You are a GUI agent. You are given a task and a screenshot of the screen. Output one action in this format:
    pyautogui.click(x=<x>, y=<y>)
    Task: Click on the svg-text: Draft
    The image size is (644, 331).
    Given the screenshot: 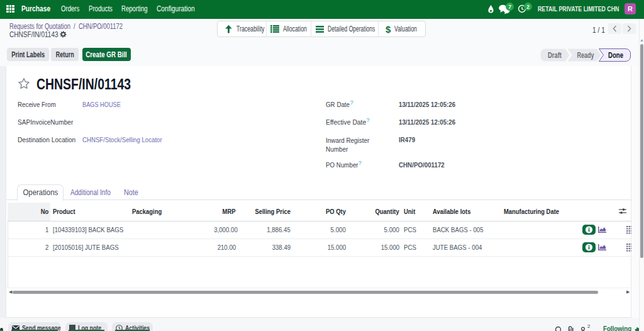 What is the action you would take?
    pyautogui.click(x=555, y=55)
    